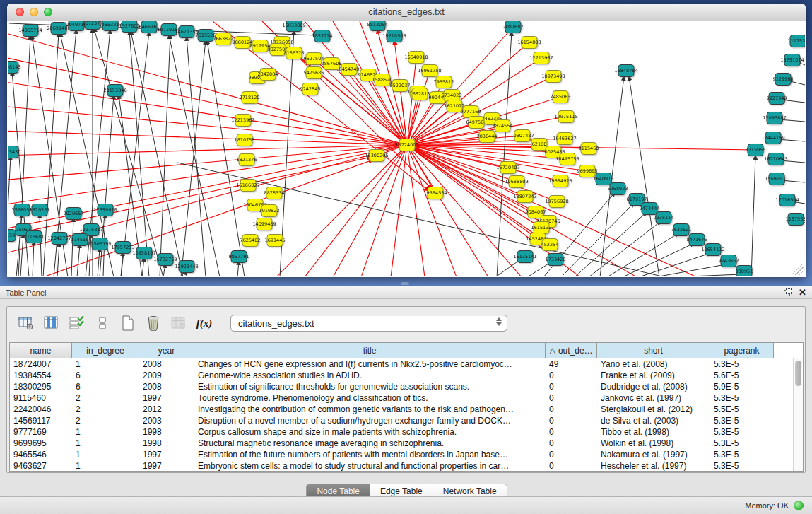  What do you see at coordinates (654, 387) in the screenshot?
I see `table-cell: Dudbridge et al. (2008)` at bounding box center [654, 387].